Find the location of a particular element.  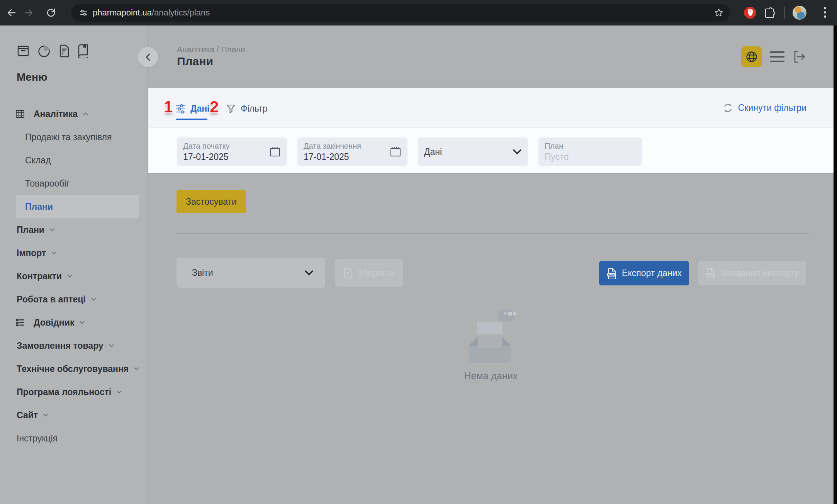

field-placeholder: Пусто is located at coordinates (590, 157).